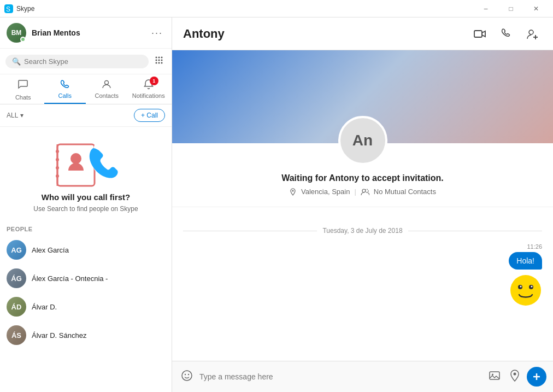  I want to click on waiting-text: Waiting for Antony to accept invitation., so click(363, 178).